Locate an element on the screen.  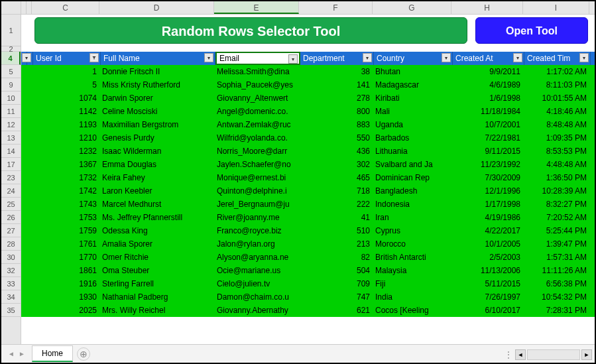
cell-E: Giovanny.Abernathy is located at coordinates (257, 310).